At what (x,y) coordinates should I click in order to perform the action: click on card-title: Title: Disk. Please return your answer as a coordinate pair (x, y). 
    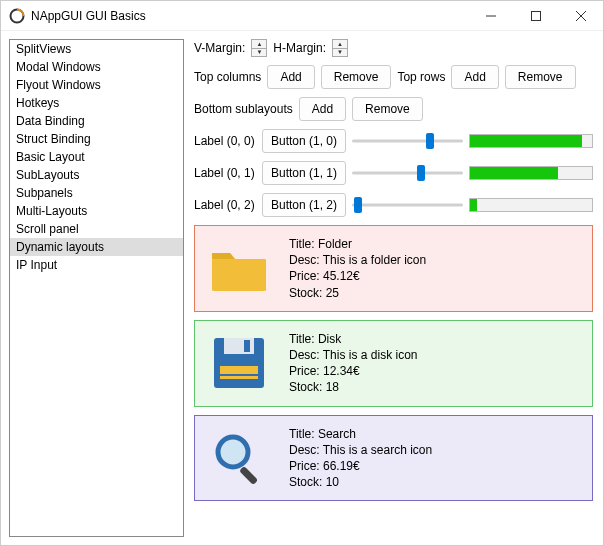
    Looking at the image, I should click on (354, 339).